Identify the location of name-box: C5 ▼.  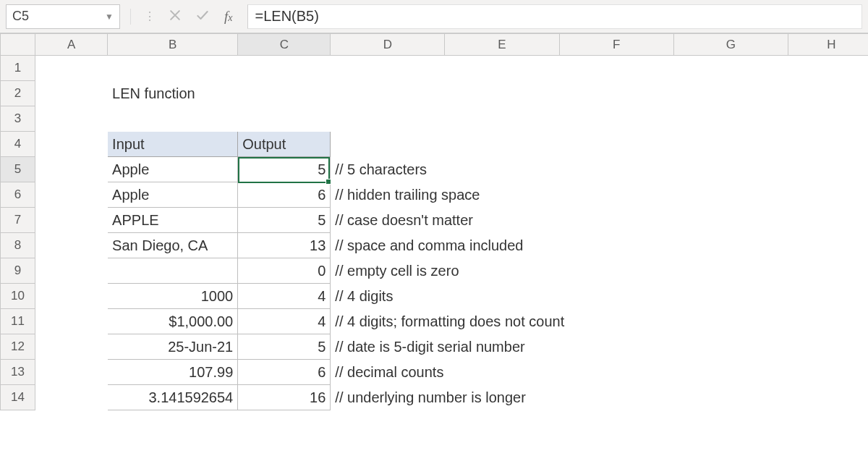
(63, 17).